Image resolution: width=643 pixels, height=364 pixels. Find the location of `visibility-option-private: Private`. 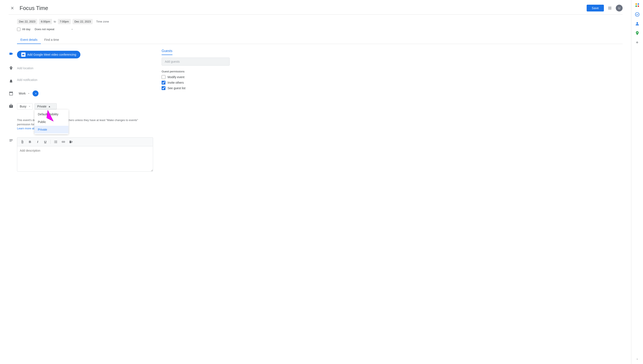

visibility-option-private: Private is located at coordinates (52, 130).